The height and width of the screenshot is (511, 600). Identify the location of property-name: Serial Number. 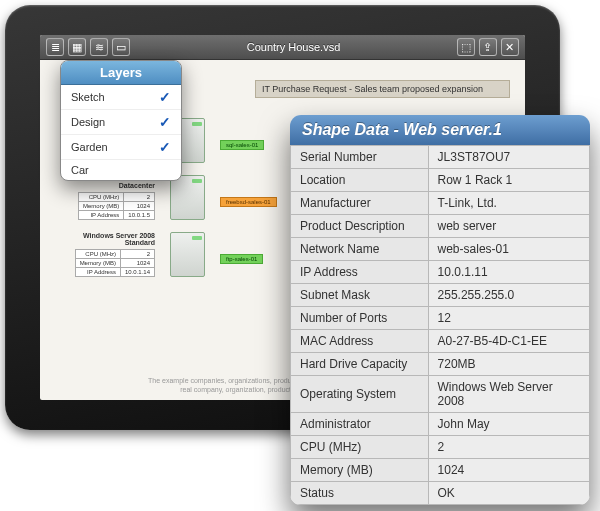
(360, 158).